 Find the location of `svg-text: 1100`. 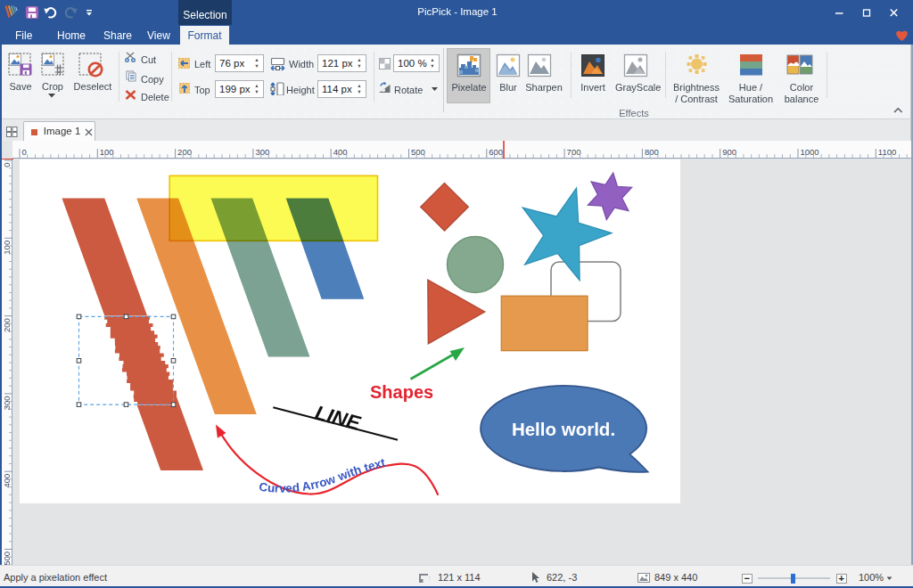

svg-text: 1100 is located at coordinates (887, 151).